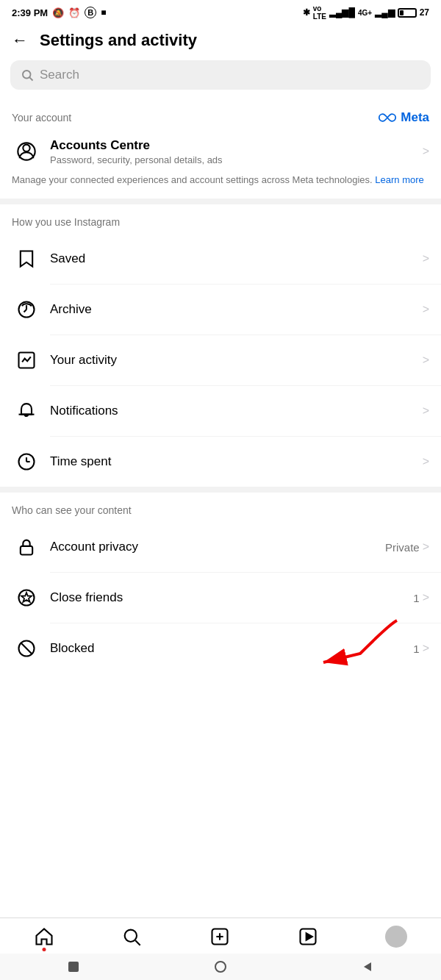  What do you see at coordinates (232, 648) in the screenshot?
I see `blocked-title: Blocked` at bounding box center [232, 648].